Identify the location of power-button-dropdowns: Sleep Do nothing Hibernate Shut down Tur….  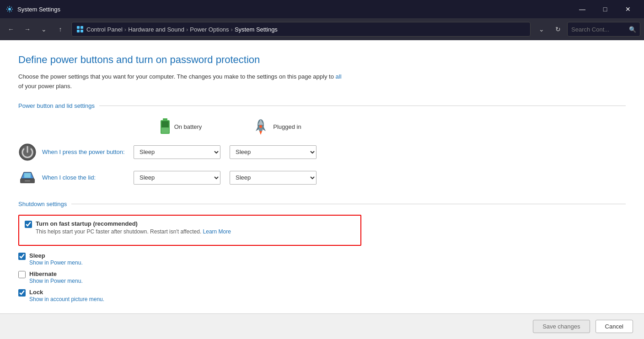
(225, 152).